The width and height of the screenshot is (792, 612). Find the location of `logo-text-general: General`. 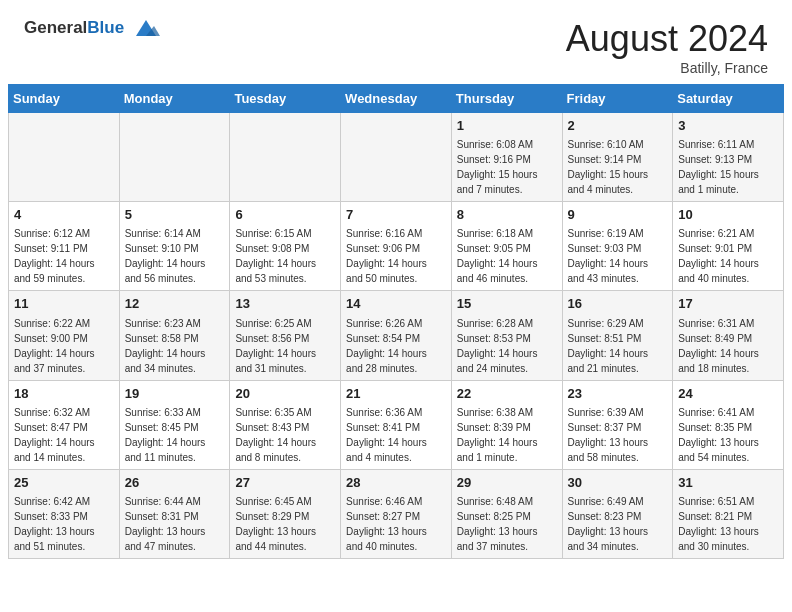

logo-text-general: General is located at coordinates (56, 28).